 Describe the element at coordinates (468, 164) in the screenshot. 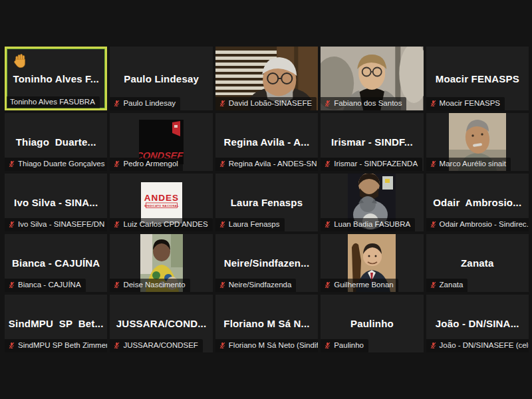

I see `participant-label: Marco Aurélio sinait` at that location.